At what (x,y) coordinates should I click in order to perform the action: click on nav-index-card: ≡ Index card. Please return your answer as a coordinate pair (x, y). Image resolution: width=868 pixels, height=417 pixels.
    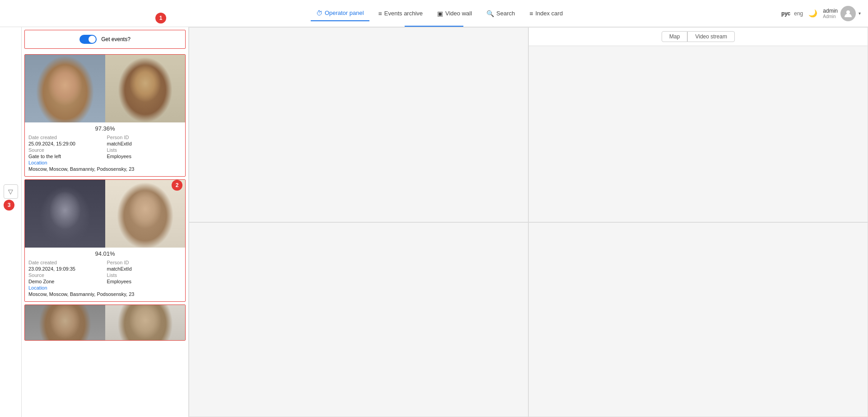
    Looking at the image, I should click on (546, 14).